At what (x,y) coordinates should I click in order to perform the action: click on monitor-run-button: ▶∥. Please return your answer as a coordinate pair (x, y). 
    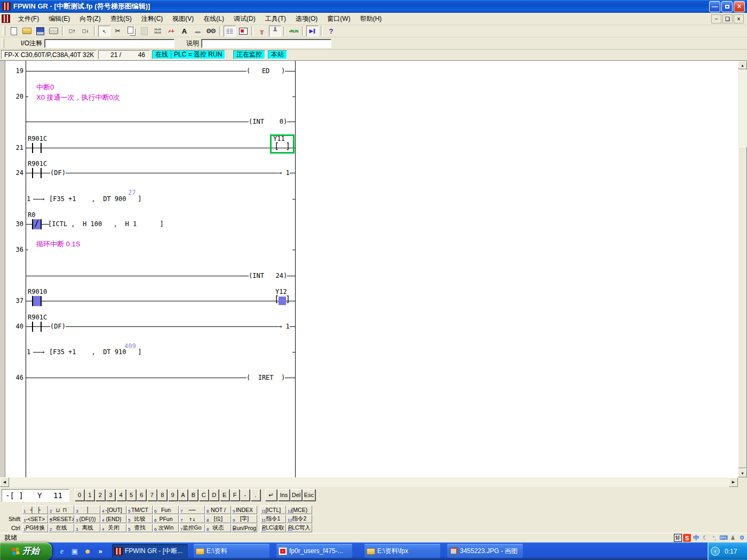
    Looking at the image, I should click on (313, 31).